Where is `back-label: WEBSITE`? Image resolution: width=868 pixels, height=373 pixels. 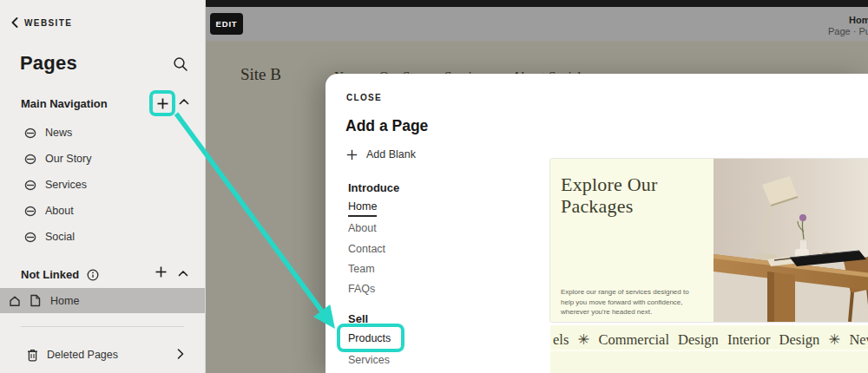
back-label: WEBSITE is located at coordinates (49, 23).